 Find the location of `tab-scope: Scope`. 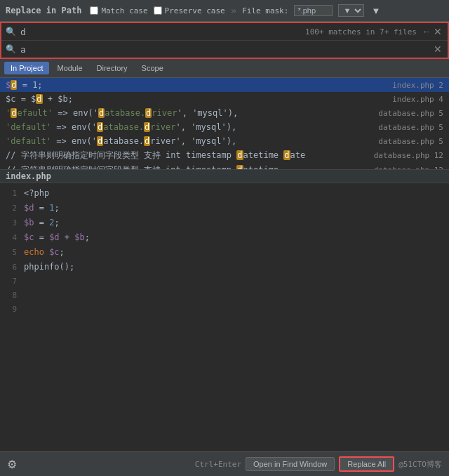

tab-scope: Scope is located at coordinates (153, 68).